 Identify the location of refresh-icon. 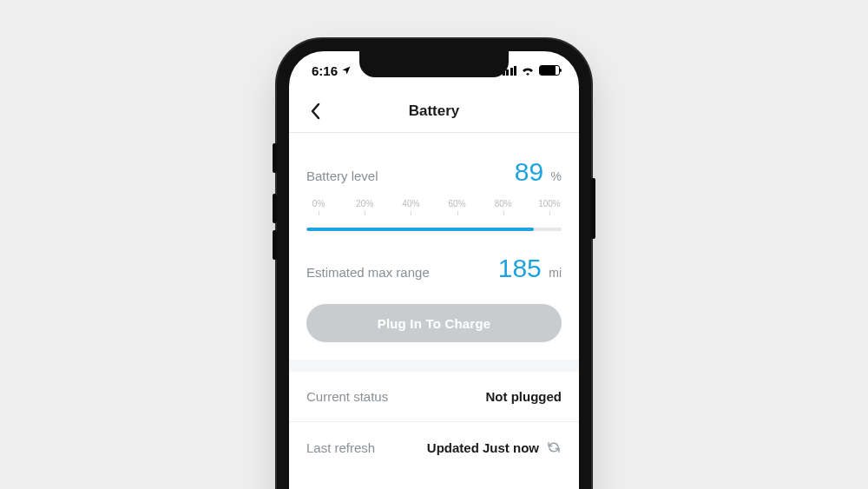
(554, 447).